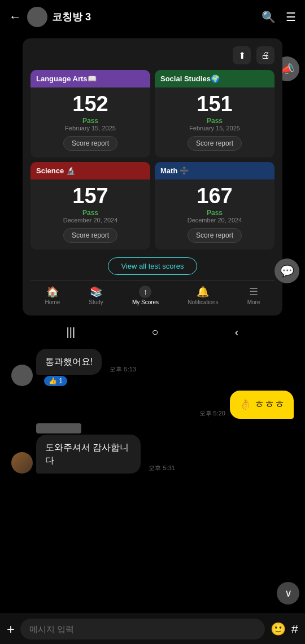 The image size is (305, 644). I want to click on message-time-2: 오후 5:31, so click(162, 468).